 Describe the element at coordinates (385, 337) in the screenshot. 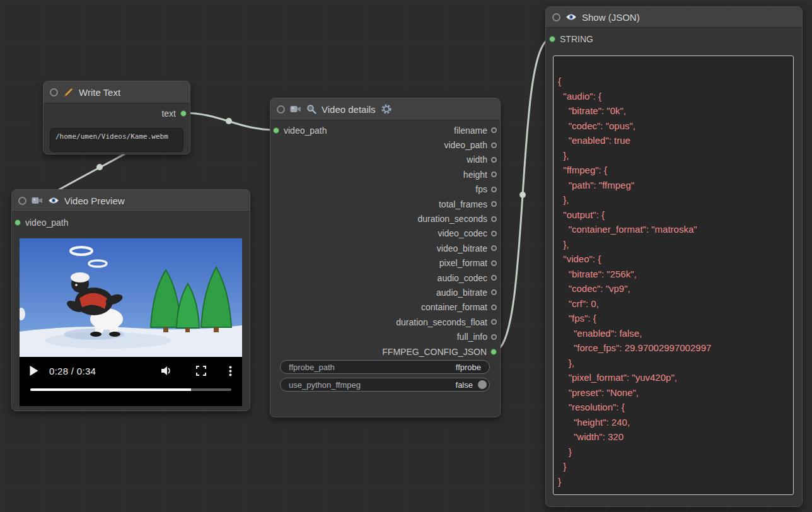

I see `output-port-full-info: full_info` at that location.